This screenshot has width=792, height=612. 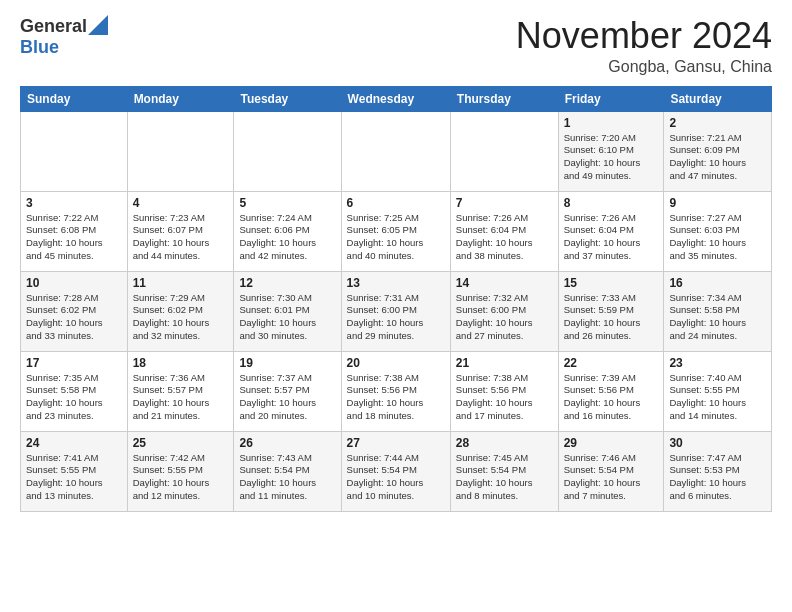 What do you see at coordinates (288, 98) in the screenshot?
I see `weekday-header-tuesday: Tuesday` at bounding box center [288, 98].